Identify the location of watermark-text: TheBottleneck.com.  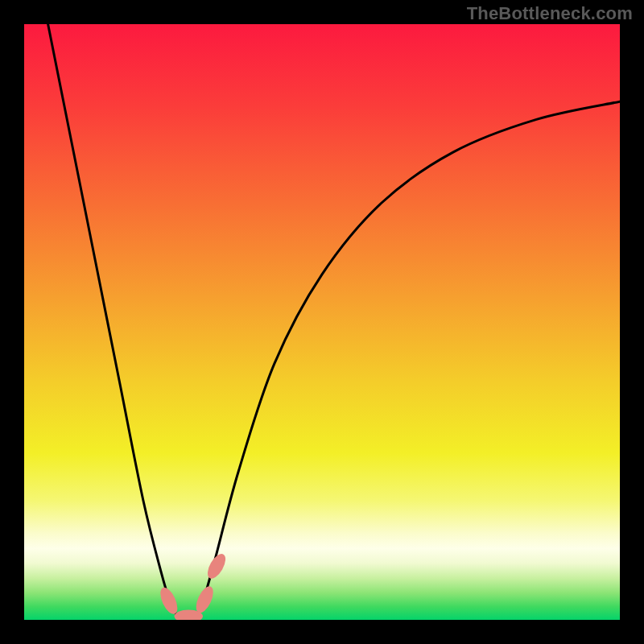
(550, 14).